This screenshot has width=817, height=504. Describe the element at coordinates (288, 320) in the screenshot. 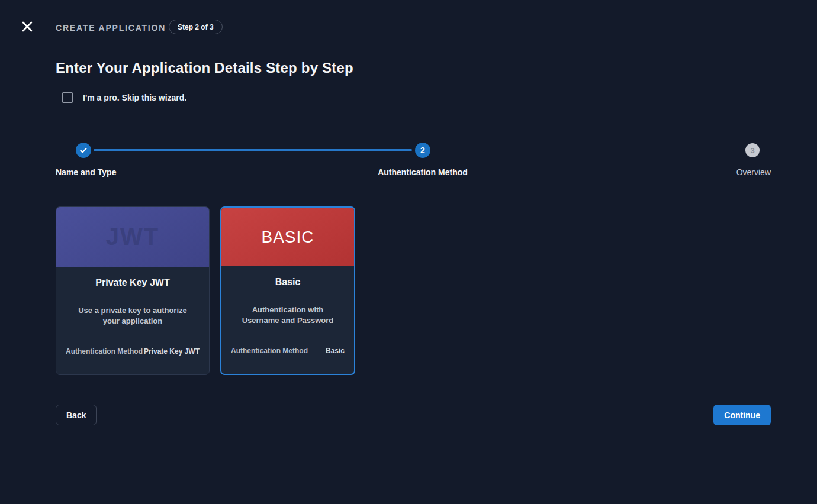

I see `basic-card-body: Basic Authentication with Username and P…` at that location.